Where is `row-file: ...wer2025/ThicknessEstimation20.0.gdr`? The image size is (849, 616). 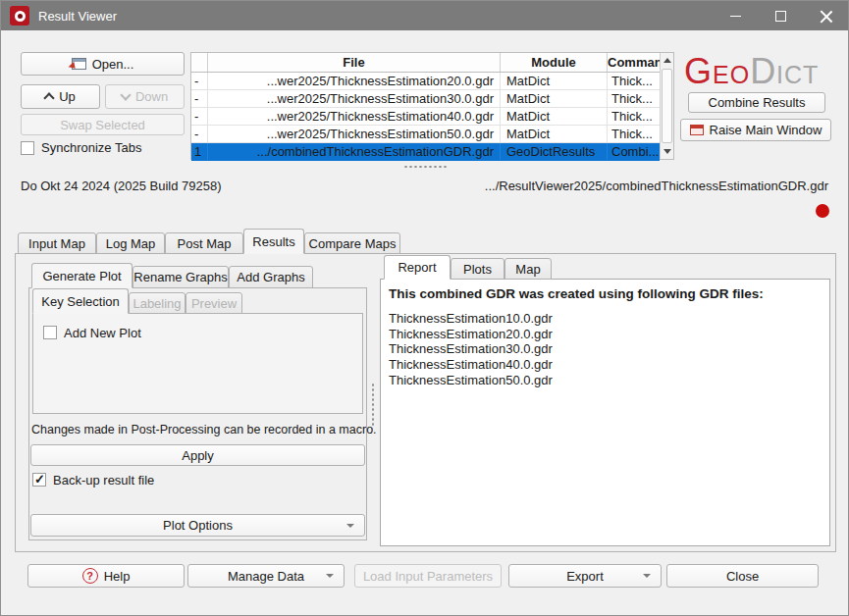 row-file: ...wer2025/ThicknessEstimation20.0.gdr is located at coordinates (354, 80).